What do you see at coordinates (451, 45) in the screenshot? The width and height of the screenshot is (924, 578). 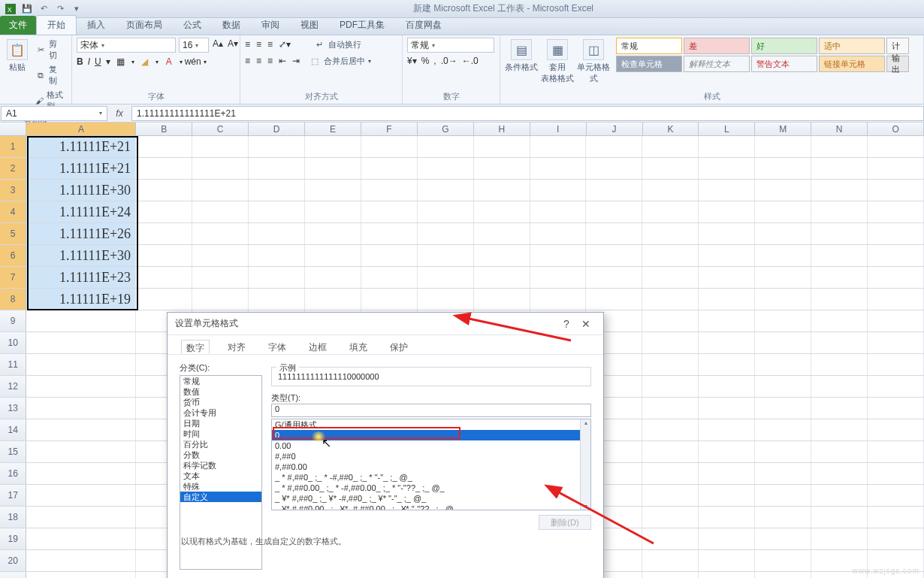 I see `number-format-combo: 常规▾` at bounding box center [451, 45].